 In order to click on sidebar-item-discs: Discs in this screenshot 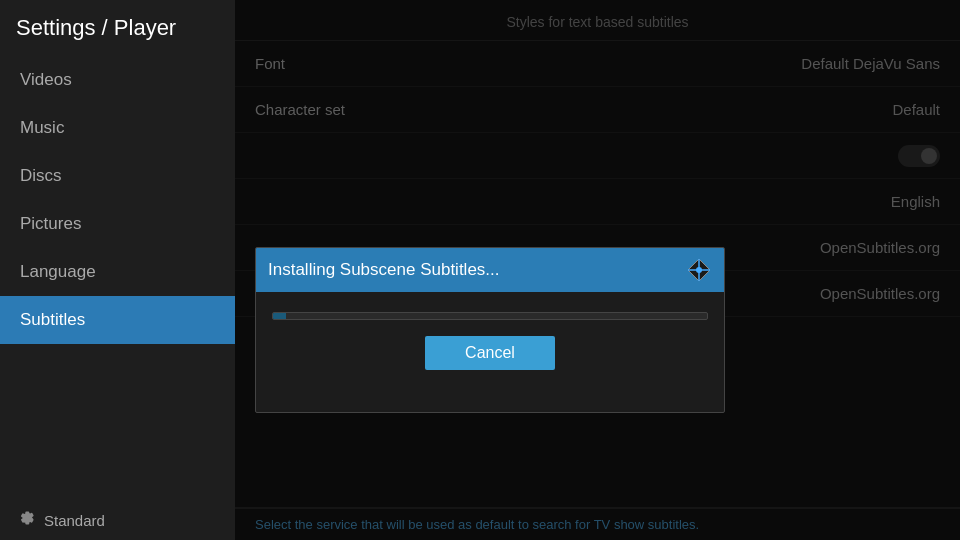, I will do `click(118, 176)`.